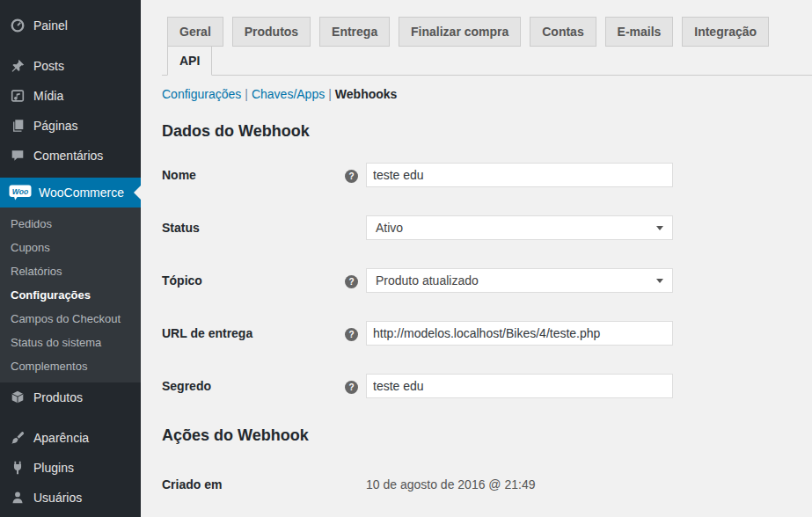  I want to click on pages-icon, so click(18, 126).